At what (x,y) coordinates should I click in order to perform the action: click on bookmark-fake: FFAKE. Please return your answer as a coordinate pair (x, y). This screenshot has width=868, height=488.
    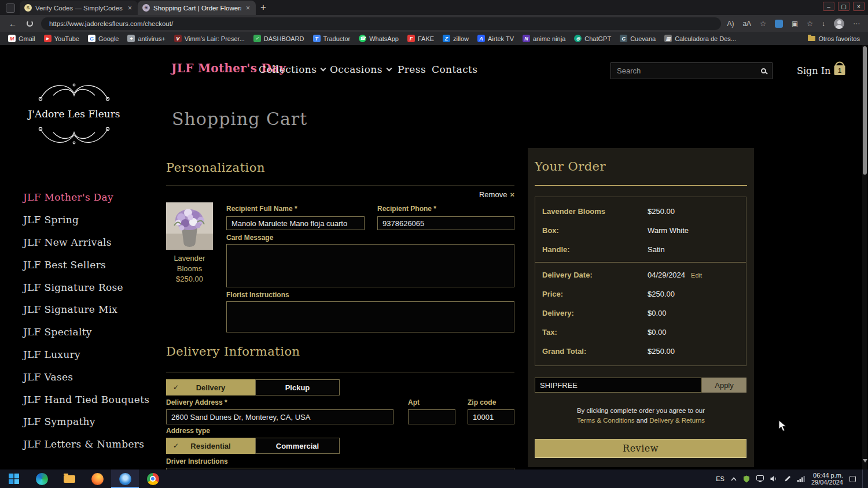
    Looking at the image, I should click on (421, 38).